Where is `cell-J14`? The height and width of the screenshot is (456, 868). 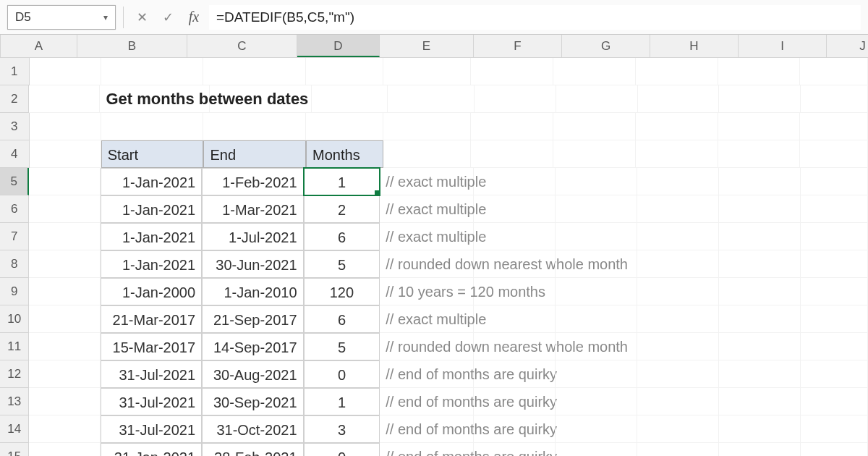 cell-J14 is located at coordinates (835, 429).